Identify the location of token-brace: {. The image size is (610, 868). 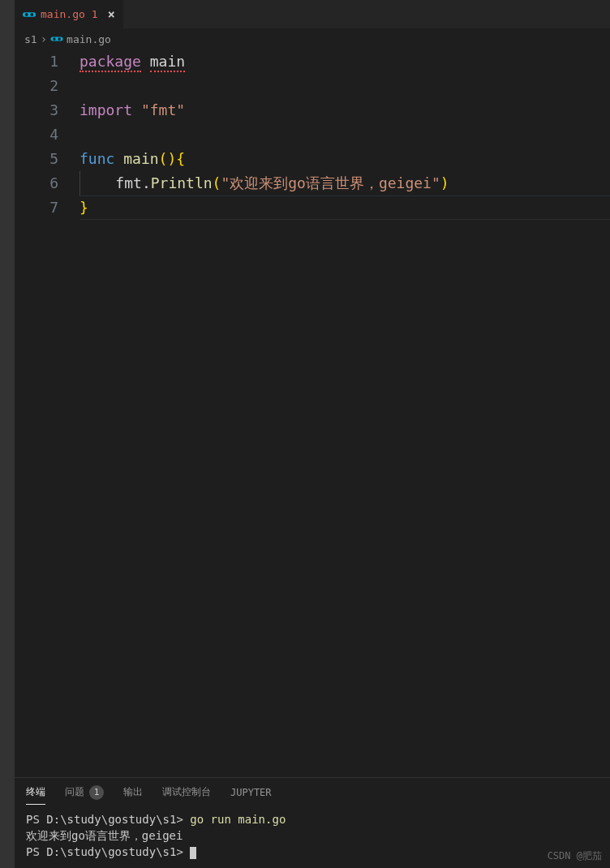
(180, 159).